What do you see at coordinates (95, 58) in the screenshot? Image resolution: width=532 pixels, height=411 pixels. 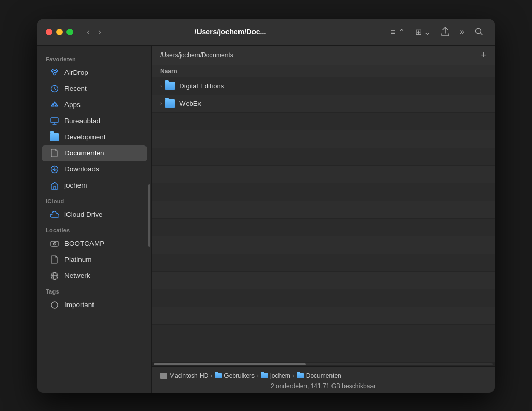 I see `favorites-label: Favorieten` at bounding box center [95, 58].